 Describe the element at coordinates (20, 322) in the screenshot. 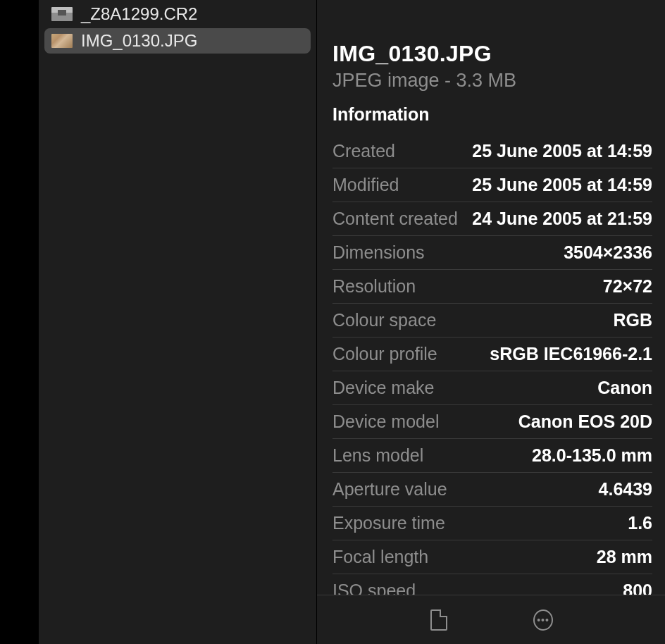

I see `left-strip` at that location.